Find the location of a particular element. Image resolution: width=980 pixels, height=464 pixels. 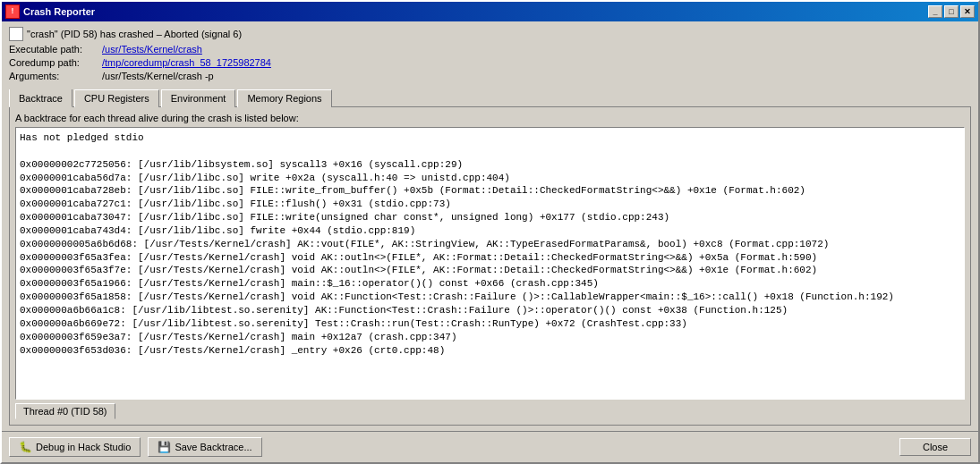

title-buttons: _ □ ✕ is located at coordinates (951, 12).